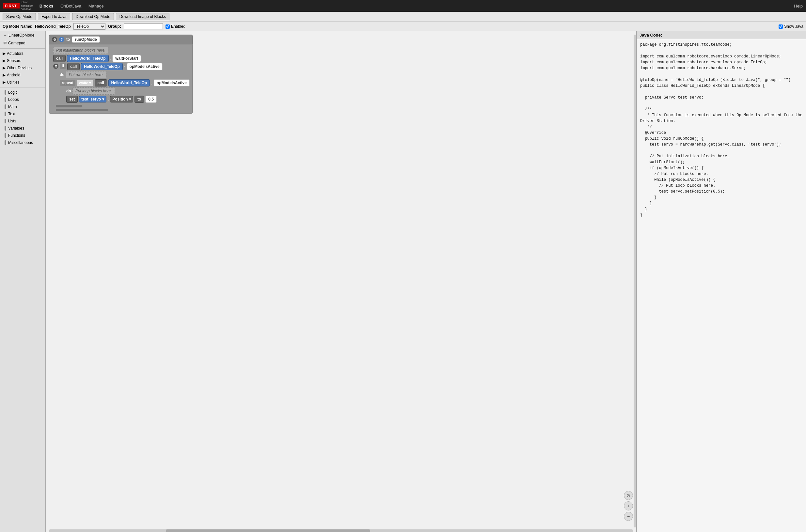 The image size is (806, 532). What do you see at coordinates (629, 506) in the screenshot?
I see `zoom-in-button: +` at bounding box center [629, 506].